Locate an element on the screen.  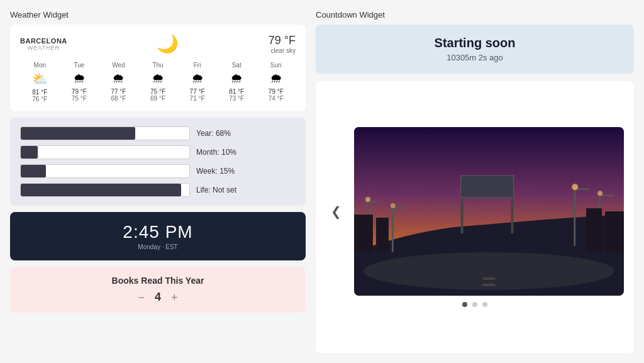
clock-date: Monday · EST is located at coordinates (158, 247).